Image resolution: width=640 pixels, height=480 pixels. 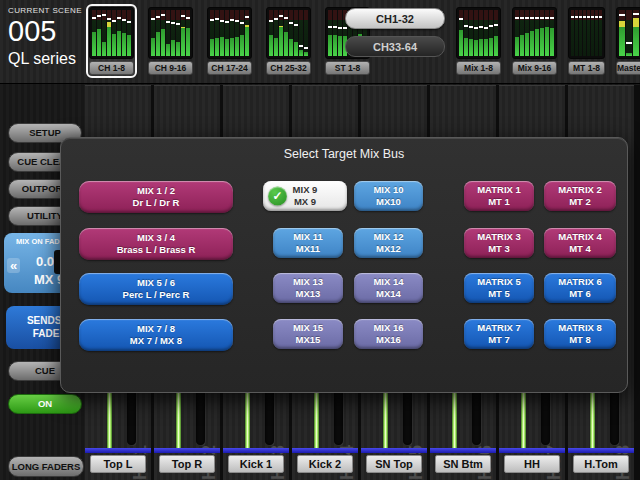 What do you see at coordinates (156, 244) in the screenshot?
I see `mix-bus-button-mix-3-4: MIX 3 / 4Brass L / Brass R` at bounding box center [156, 244].